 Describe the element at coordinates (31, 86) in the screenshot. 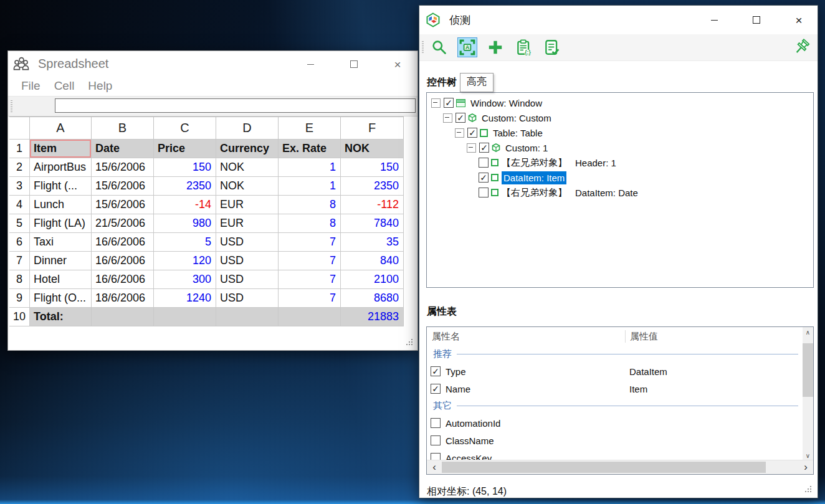

I see `menu-file: File` at that location.